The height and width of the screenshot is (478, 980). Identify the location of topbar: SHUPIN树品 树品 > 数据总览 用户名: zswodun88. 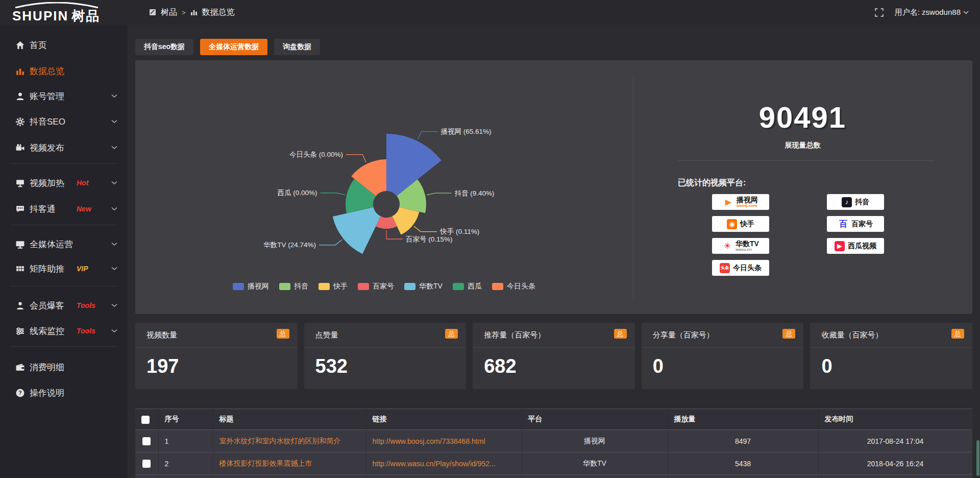
(490, 12).